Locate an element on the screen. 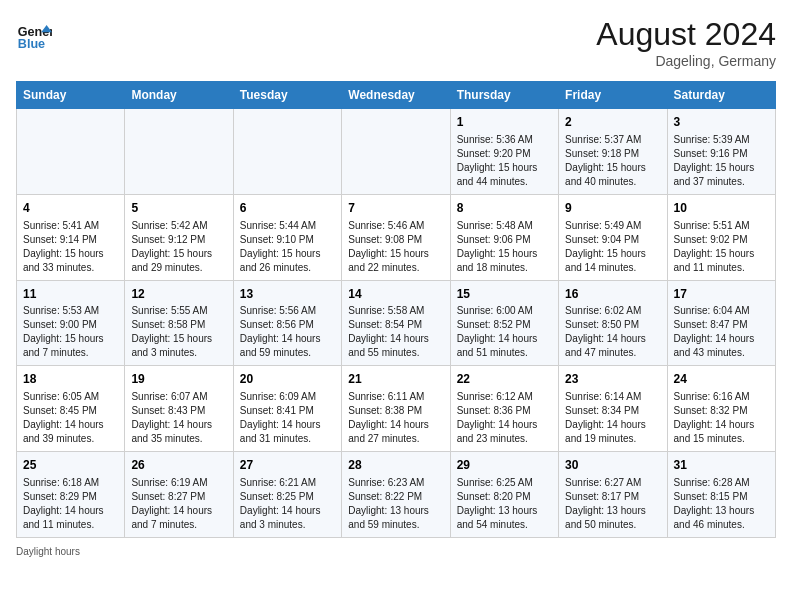 This screenshot has height=612, width=792. calendar-cell: 21Sunrise: 6:11 AM Sunset: 8:38 PM Dayli… is located at coordinates (396, 409).